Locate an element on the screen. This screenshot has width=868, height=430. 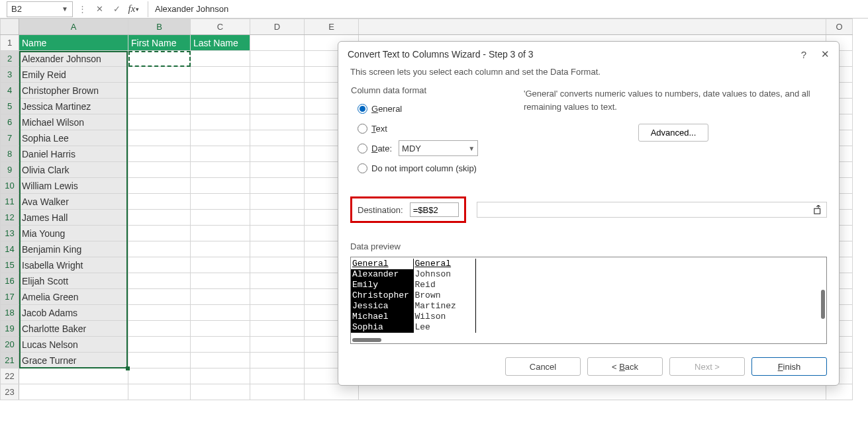
radio-date-label: Date: is located at coordinates (381, 148).